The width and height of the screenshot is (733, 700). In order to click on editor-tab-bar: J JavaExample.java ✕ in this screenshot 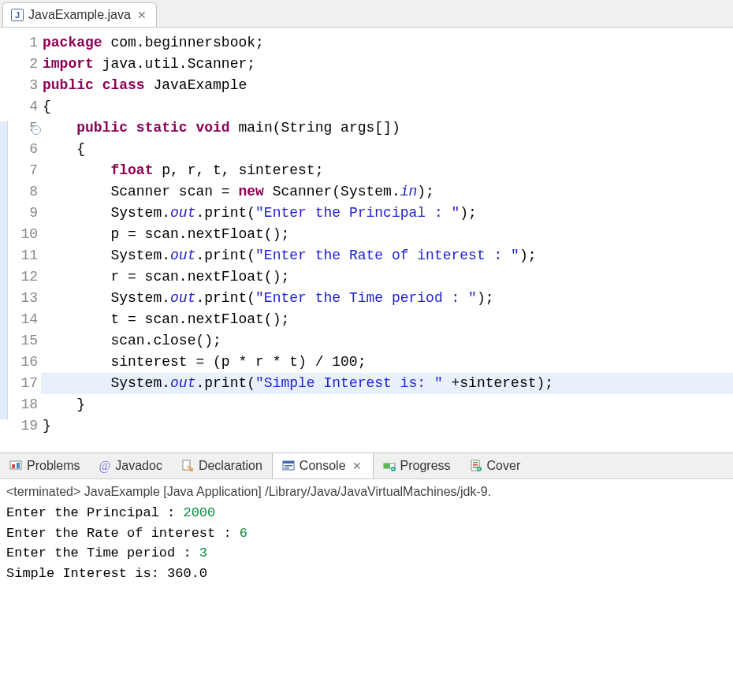, I will do `click(366, 14)`.